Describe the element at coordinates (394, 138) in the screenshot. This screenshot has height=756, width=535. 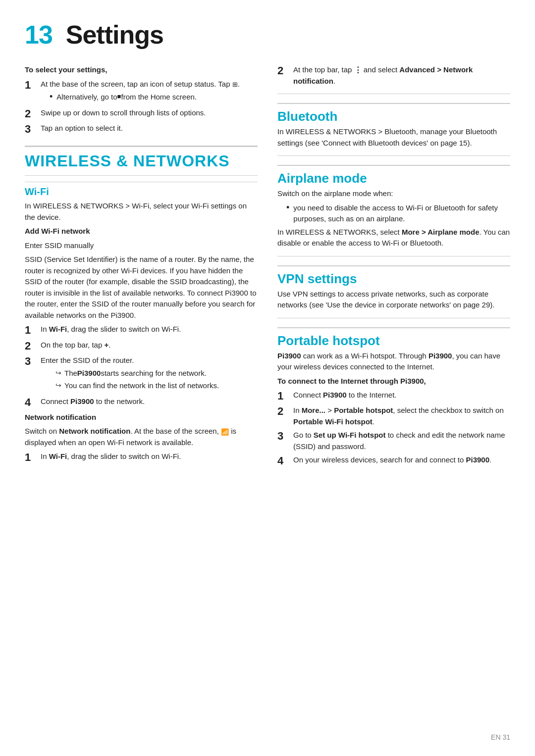
I see `bluetooth-desc: In WIRELESS & NETWORKS > Bluetooth, mana…` at that location.